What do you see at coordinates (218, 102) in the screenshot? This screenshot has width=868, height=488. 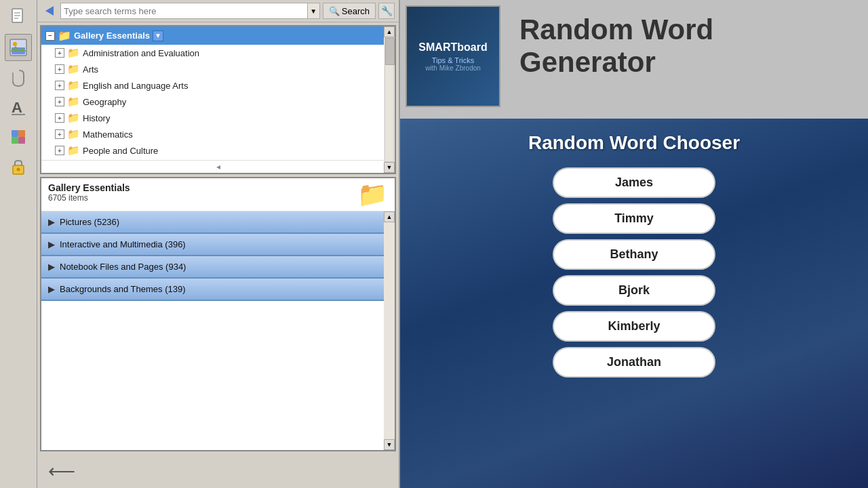 I see `tree-scroll-area: + 📁 Administration and Evaluation + 📁 Ar…` at bounding box center [218, 102].